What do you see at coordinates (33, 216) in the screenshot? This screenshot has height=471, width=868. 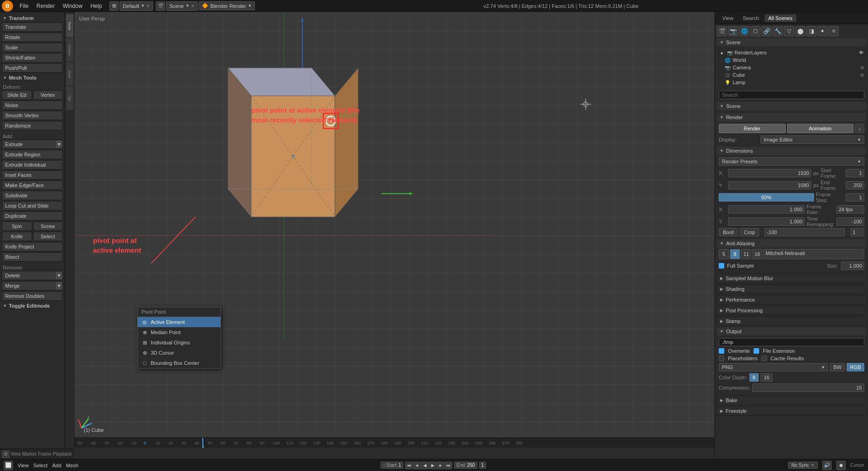 I see `duplicate-btn: Duplicate` at bounding box center [33, 216].